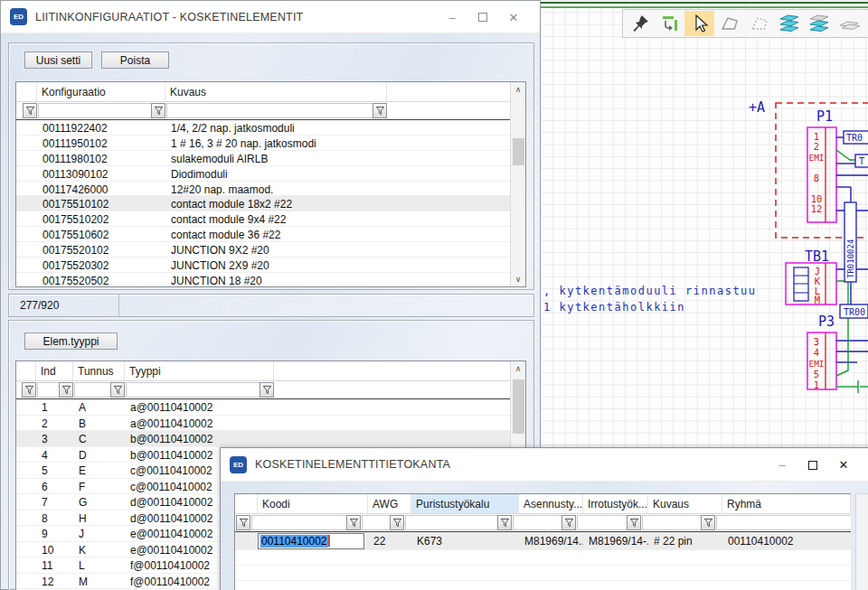  Describe the element at coordinates (277, 92) in the screenshot. I see `config-col-kuvaus: Kuvaus` at that location.